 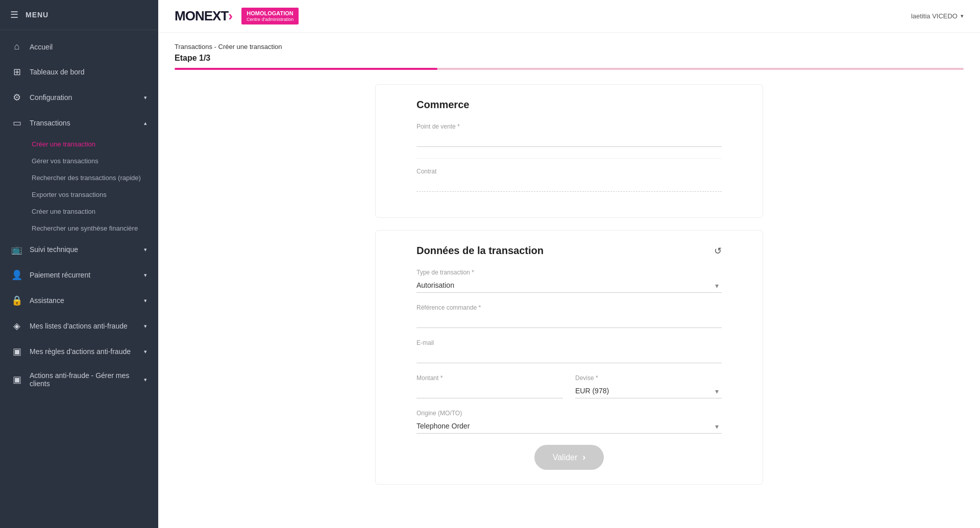 What do you see at coordinates (88, 47) in the screenshot?
I see `sidebar-item-label: Accueil` at bounding box center [88, 47].